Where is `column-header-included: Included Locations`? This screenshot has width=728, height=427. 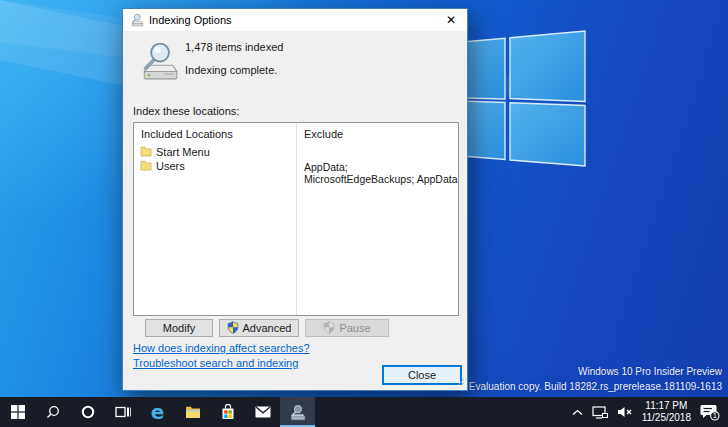
column-header-included: Included Locations is located at coordinates (187, 134).